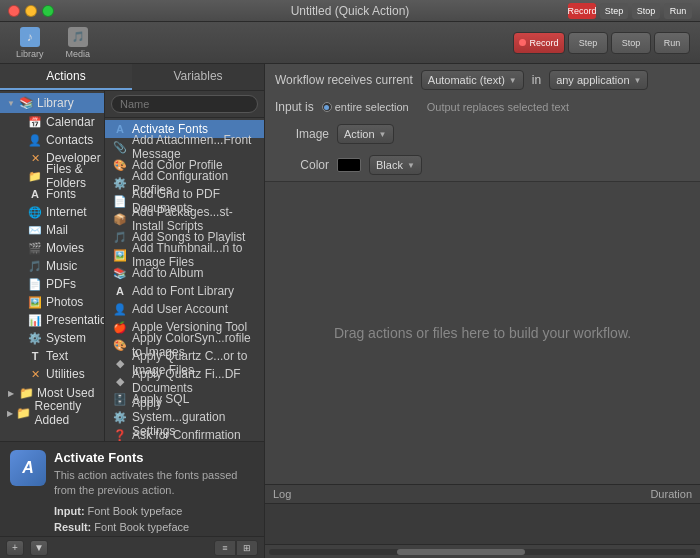  Describe the element at coordinates (28, 468) in the screenshot. I see `info-icon-glyph: A` at that location.